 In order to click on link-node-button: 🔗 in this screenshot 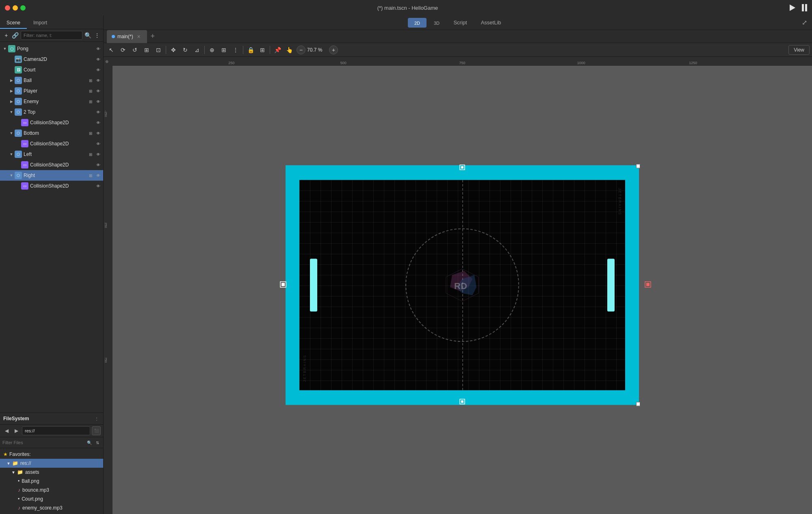, I will do `click(15, 35)`.